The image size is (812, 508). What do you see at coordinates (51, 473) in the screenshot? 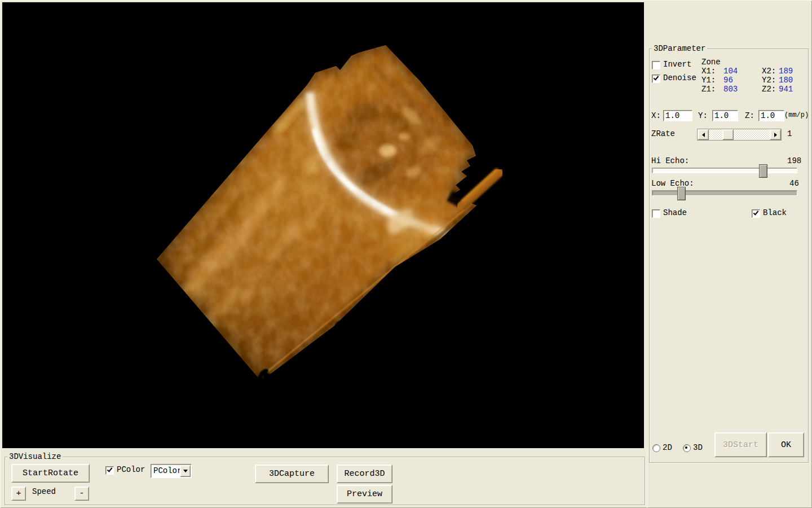
I see `start-rotate-button: StartRotate` at bounding box center [51, 473].